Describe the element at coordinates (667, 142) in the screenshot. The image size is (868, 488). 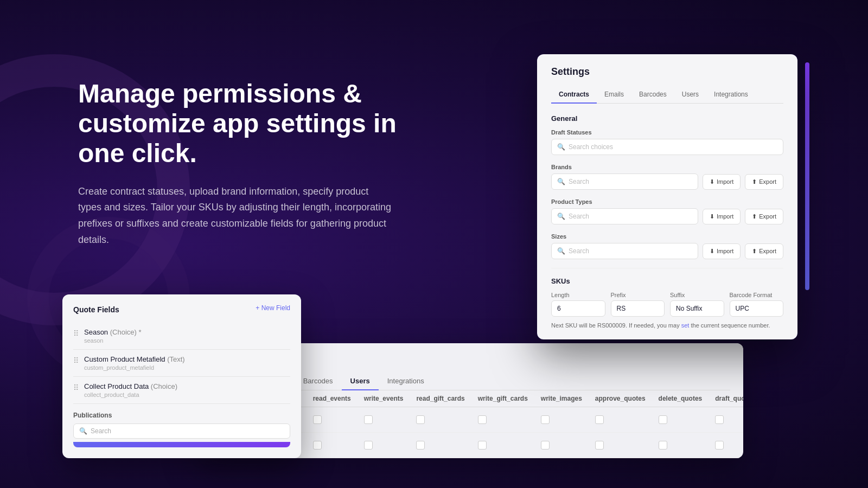
I see `draft-statuses-group: Draft Statuses 🔍 Search choices` at that location.